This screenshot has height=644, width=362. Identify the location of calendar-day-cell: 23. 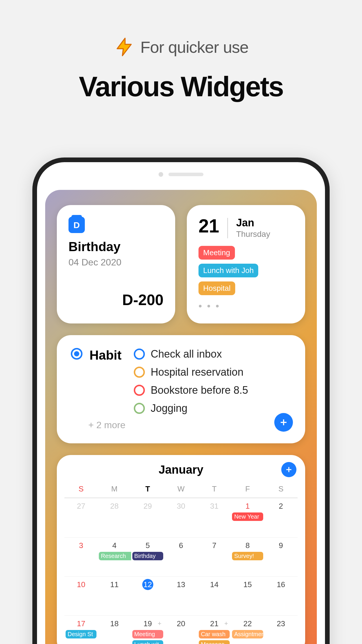
(281, 630).